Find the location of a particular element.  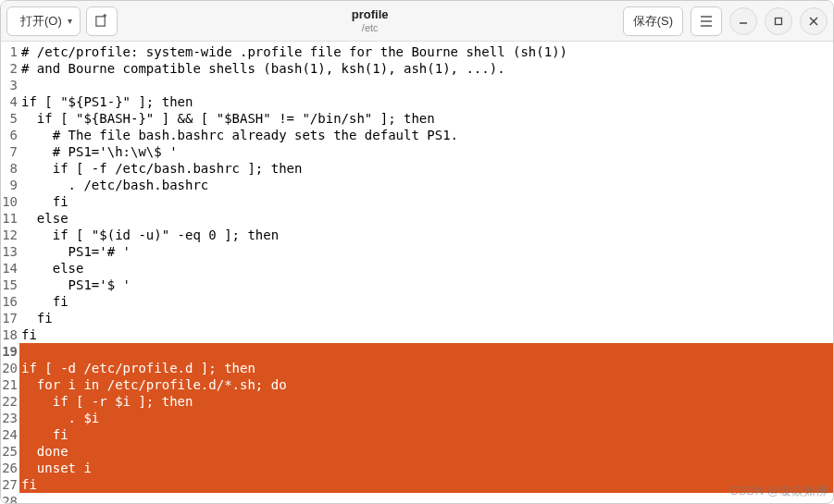

line-number: 23 is located at coordinates (10, 418).